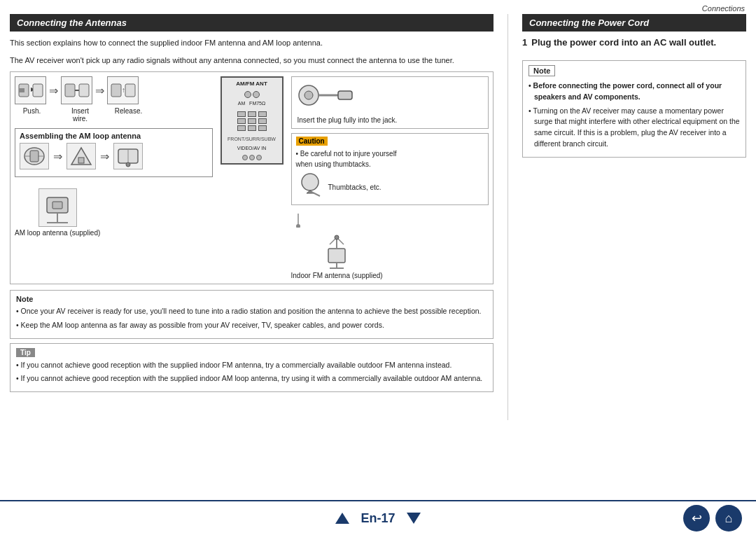 The image size is (756, 535). I want to click on note-bullet-1: • Once your AV receiver is ready for use…, so click(255, 312).